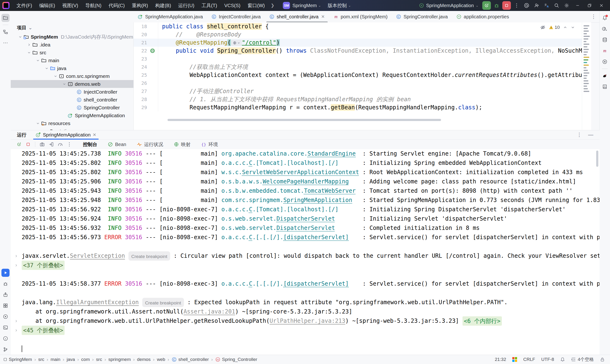 This screenshot has width=610, height=364. What do you see at coordinates (591, 135) in the screenshot?
I see `run-panel-hide-icon: —` at bounding box center [591, 135].